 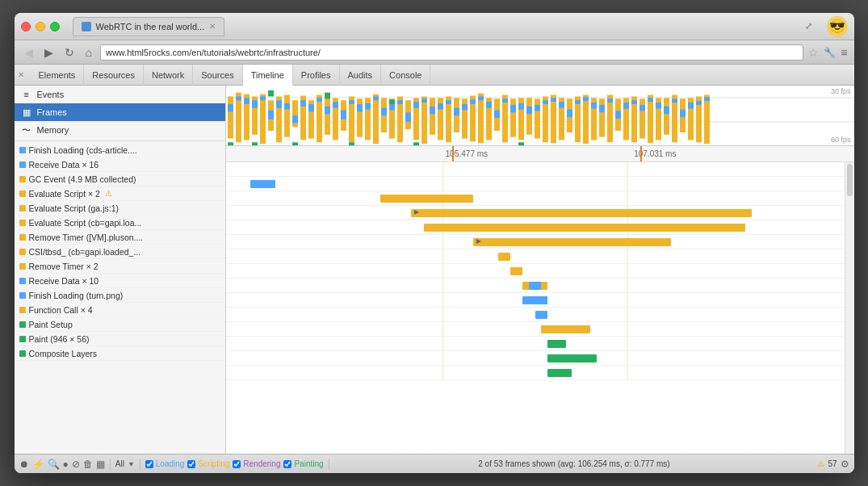 What do you see at coordinates (845, 464) in the screenshot?
I see `settings-icon: ⚙` at bounding box center [845, 464].